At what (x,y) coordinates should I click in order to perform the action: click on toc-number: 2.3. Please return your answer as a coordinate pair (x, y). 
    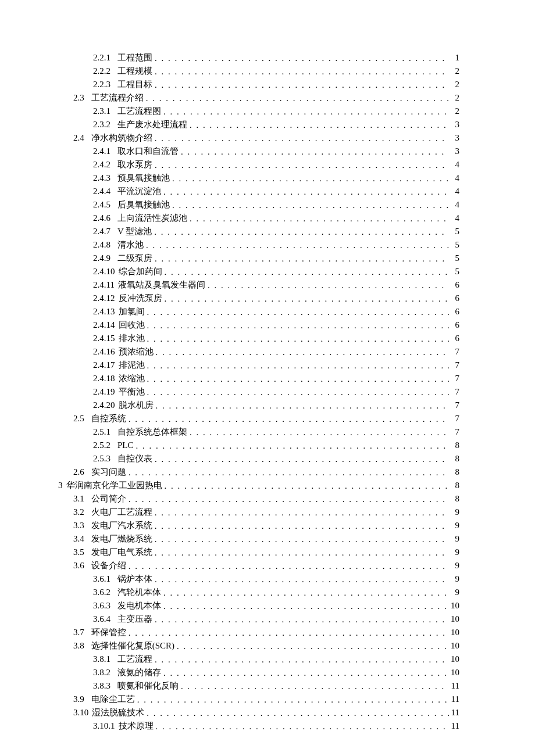
    Looking at the image, I should click on (79, 98).